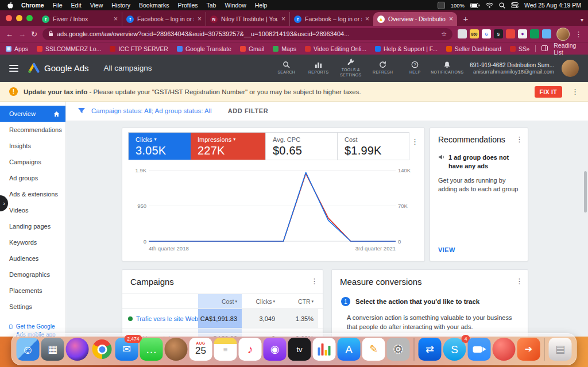 This screenshot has width=588, height=367. I want to click on menubar-item-view: View, so click(96, 5).